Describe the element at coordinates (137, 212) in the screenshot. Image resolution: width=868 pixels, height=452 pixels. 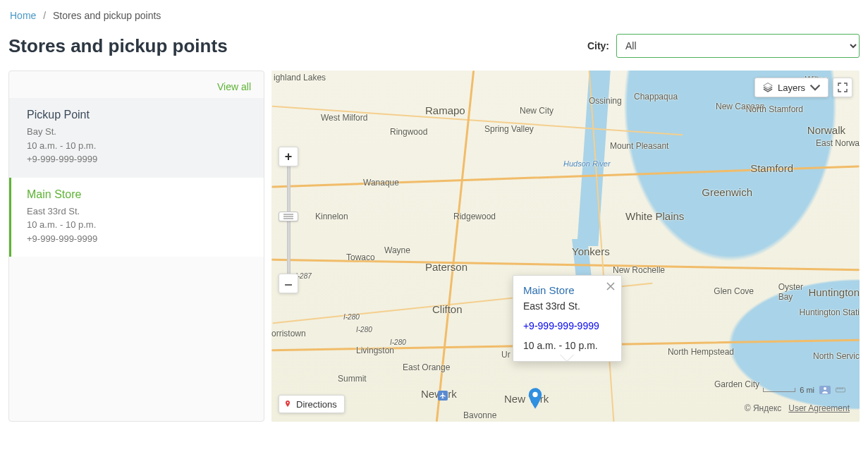
I see `store-address: East 33rd St.` at that location.